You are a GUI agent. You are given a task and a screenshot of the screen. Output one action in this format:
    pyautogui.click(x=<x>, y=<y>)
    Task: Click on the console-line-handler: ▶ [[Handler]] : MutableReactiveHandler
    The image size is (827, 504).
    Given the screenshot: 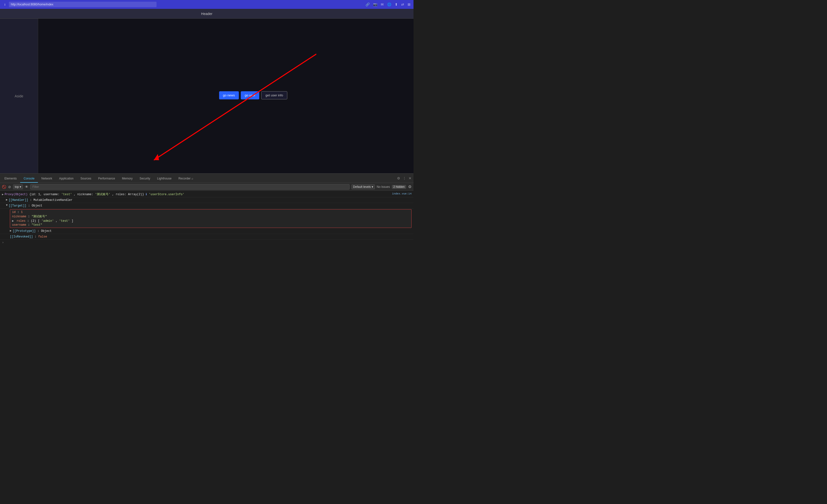 What is the action you would take?
    pyautogui.click(x=207, y=201)
    